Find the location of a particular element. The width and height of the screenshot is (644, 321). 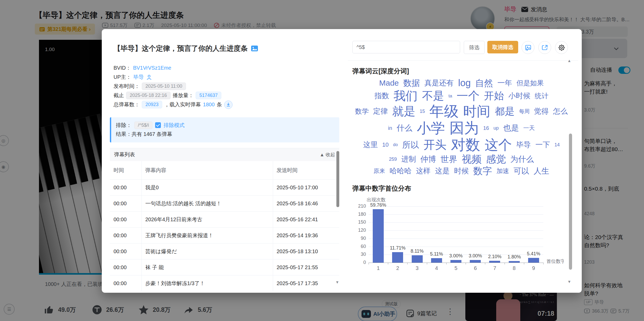

cloud-word: 每周 is located at coordinates (524, 111).